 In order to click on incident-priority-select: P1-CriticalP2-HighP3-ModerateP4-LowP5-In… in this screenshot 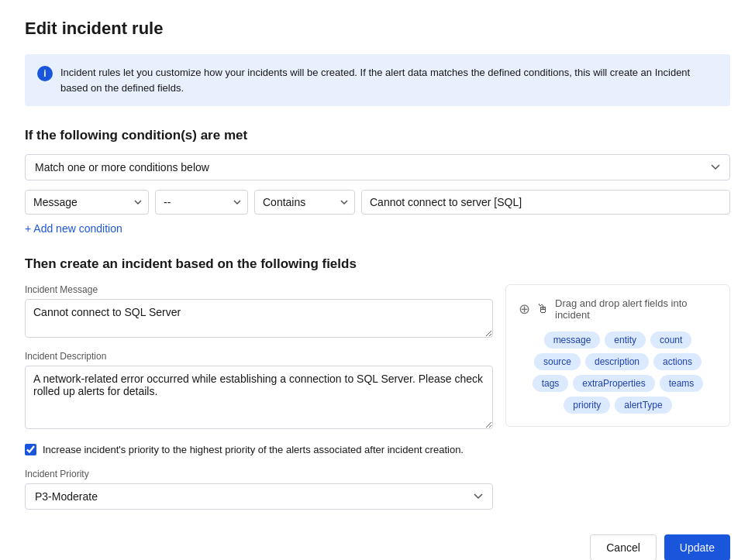, I will do `click(259, 496)`.